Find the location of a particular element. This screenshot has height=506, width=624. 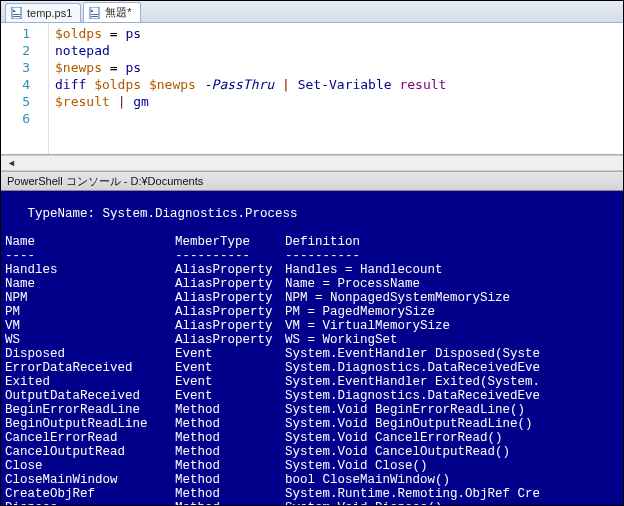

console-title-text: PowerShell コンソール - D:¥Documents is located at coordinates (105, 182).